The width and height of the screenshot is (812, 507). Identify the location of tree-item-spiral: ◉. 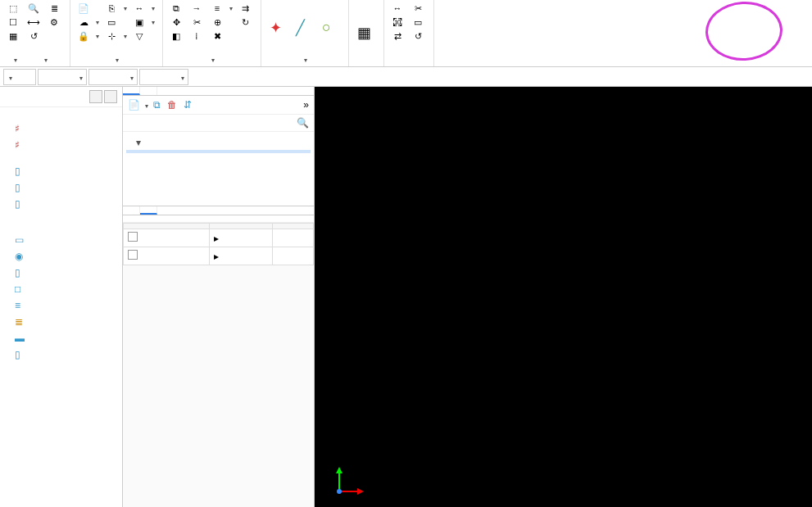
(61, 256).